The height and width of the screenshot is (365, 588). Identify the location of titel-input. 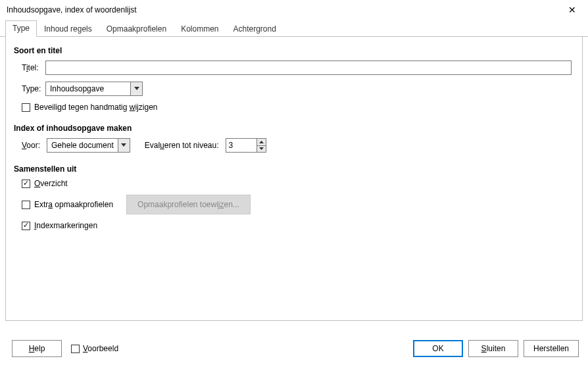
(308, 68).